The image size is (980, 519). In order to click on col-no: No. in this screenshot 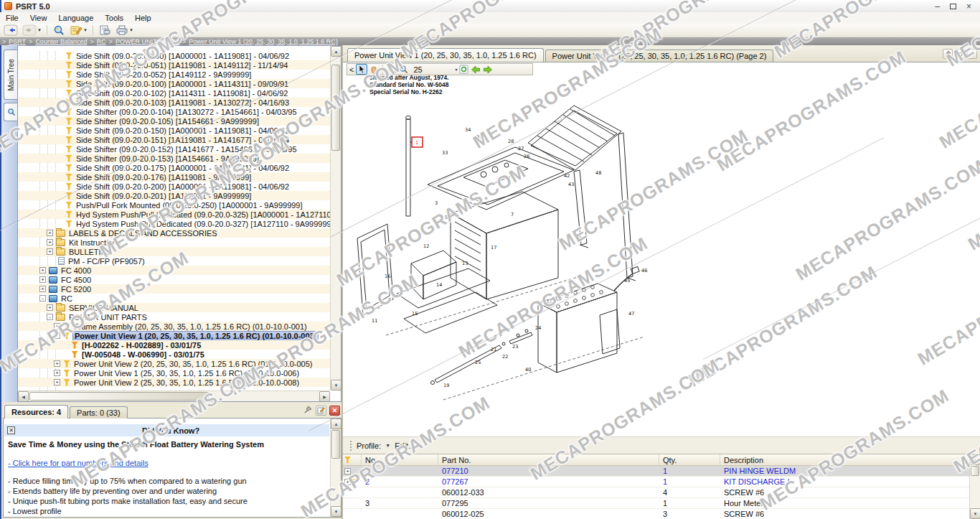, I will do `click(400, 459)`.